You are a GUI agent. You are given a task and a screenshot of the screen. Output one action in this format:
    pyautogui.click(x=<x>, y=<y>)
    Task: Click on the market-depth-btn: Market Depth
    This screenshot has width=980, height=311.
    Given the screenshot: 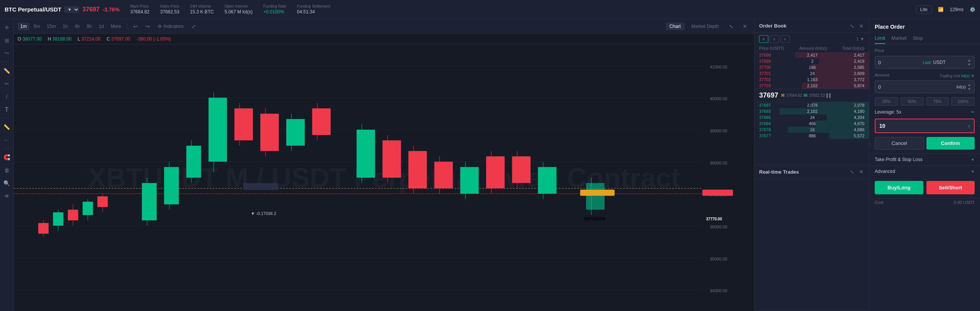 What is the action you would take?
    pyautogui.click(x=705, y=26)
    